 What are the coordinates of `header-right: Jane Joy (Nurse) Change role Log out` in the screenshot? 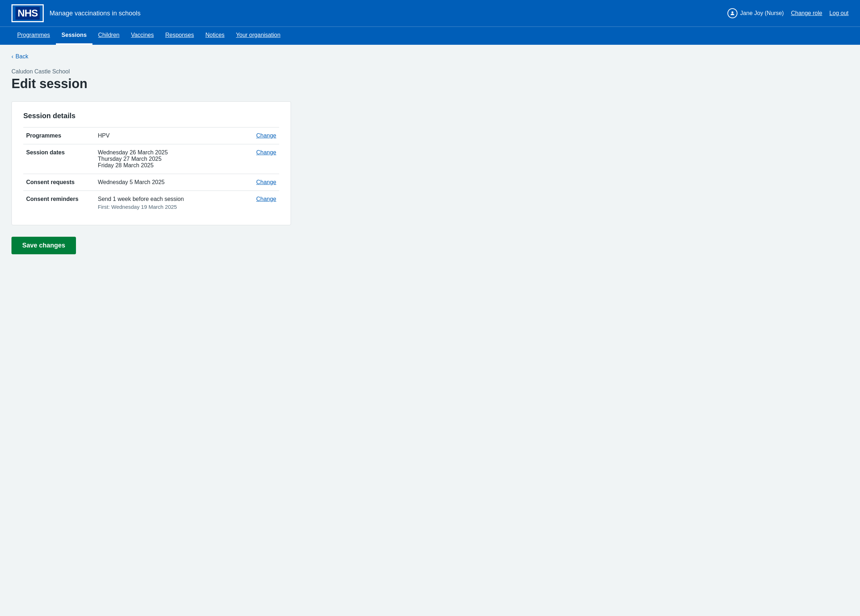 It's located at (788, 13).